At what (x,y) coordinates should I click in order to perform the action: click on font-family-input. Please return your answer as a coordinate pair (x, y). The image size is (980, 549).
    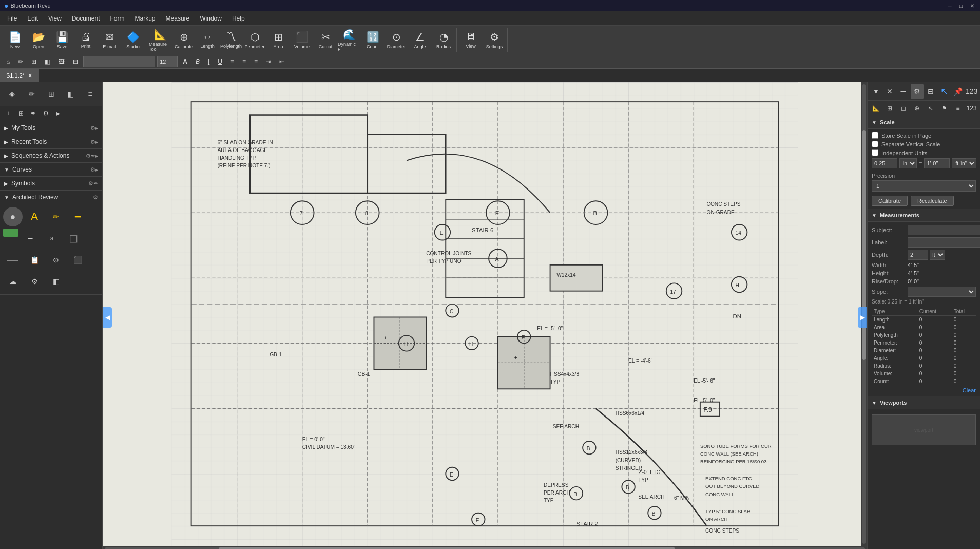
    Looking at the image, I should click on (119, 62).